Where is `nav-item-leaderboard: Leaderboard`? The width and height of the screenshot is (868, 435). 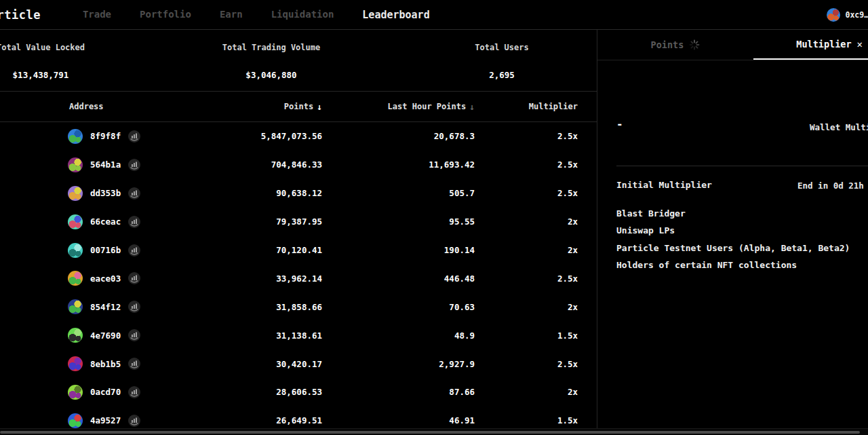
nav-item-leaderboard: Leaderboard is located at coordinates (396, 15).